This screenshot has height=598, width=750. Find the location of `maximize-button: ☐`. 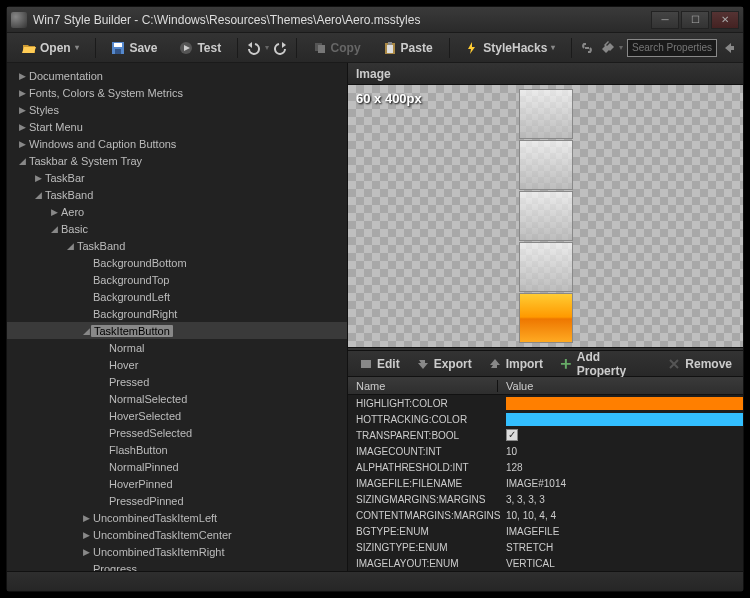

maximize-button: ☐ is located at coordinates (695, 20).